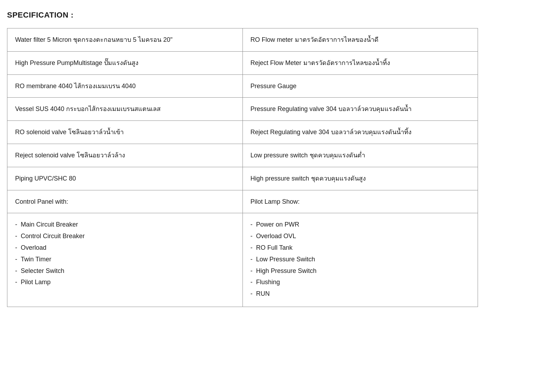 Image resolution: width=556 pixels, height=392 pixels. Describe the element at coordinates (36, 282) in the screenshot. I see `list-item-text: Pilot Lamp` at that location.